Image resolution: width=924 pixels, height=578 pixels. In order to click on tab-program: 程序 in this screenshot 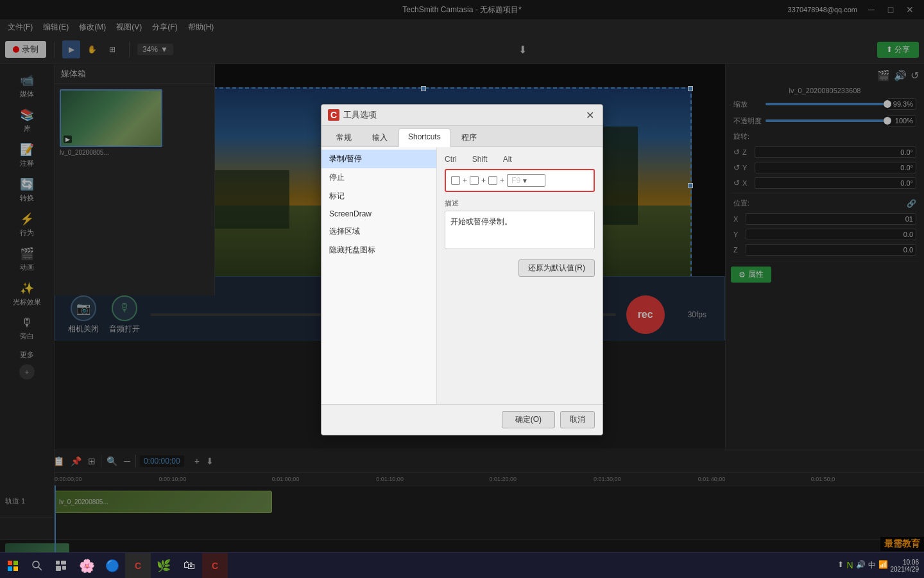, I will do `click(469, 137)`.